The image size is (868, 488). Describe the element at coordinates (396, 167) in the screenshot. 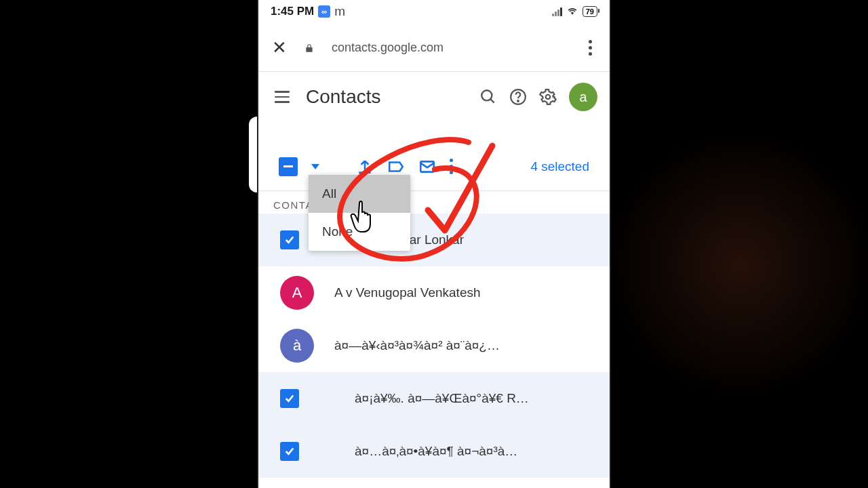

I see `label-icon` at that location.